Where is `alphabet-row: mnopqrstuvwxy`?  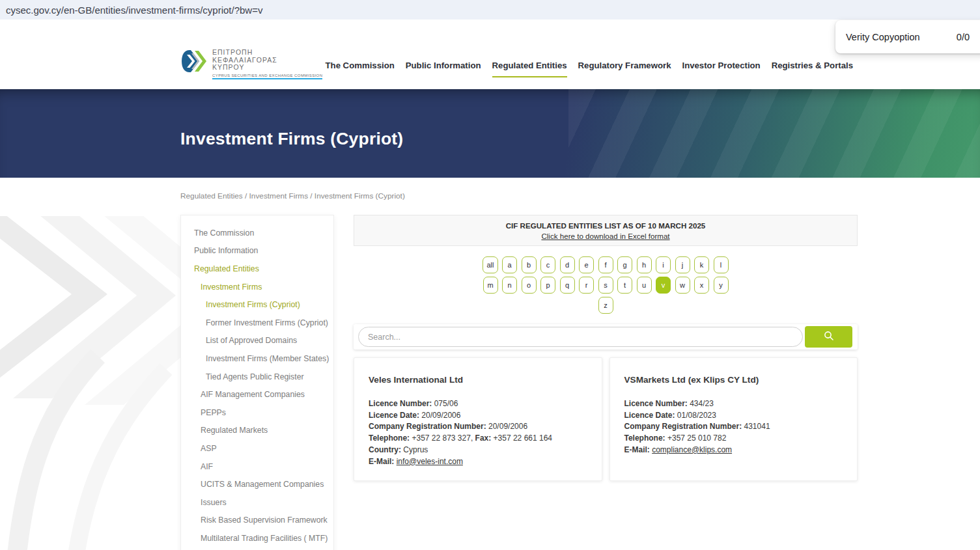 alphabet-row: mnopqrstuvwxy is located at coordinates (606, 285).